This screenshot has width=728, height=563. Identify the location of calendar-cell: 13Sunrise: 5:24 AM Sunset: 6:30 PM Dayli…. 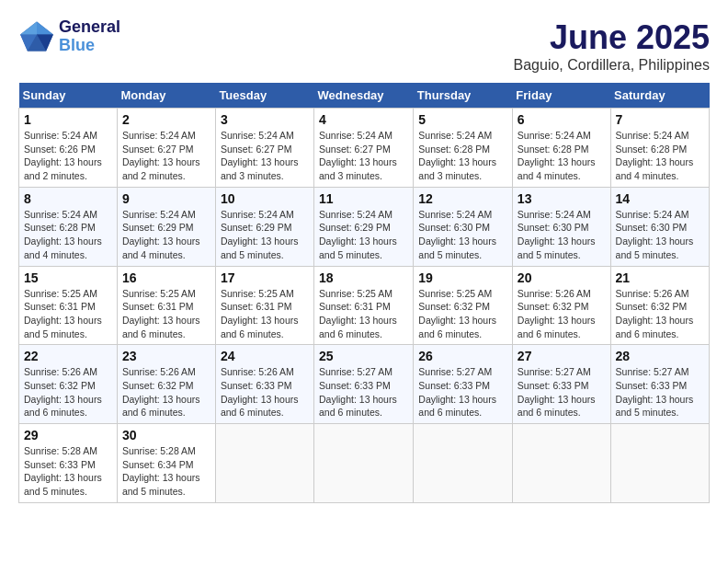
(561, 226).